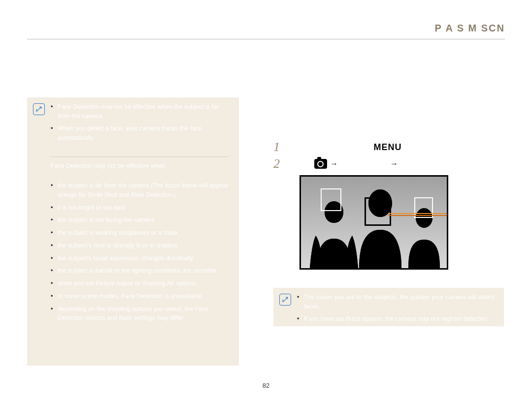  Describe the element at coordinates (142, 246) in the screenshot. I see `note-item: the subject's face is strongly lit or in…` at that location.